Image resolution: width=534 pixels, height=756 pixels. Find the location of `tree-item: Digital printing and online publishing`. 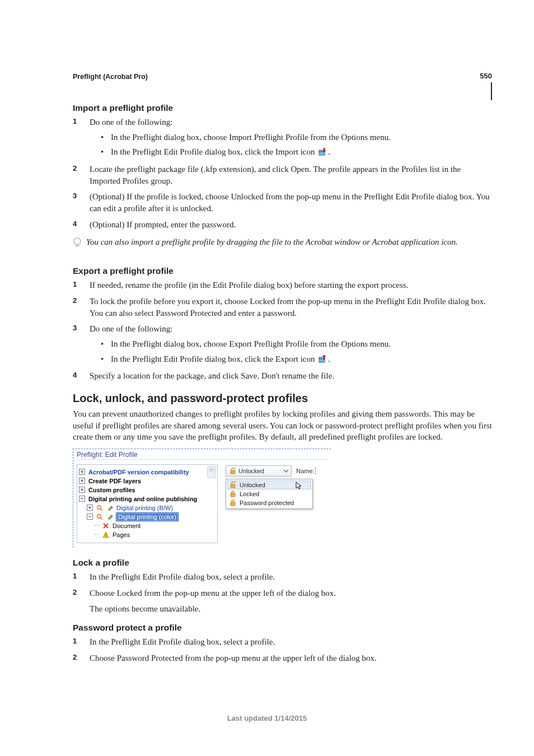

tree-item: Digital printing and online publishing is located at coordinates (143, 499).